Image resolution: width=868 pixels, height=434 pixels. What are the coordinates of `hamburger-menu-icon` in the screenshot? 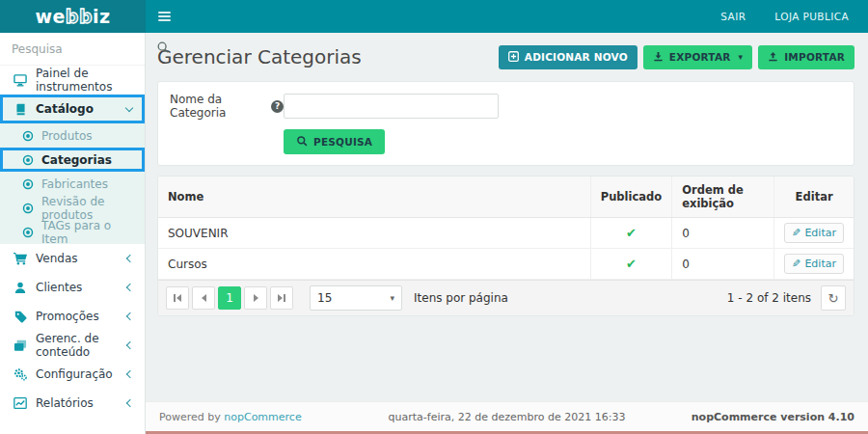 It's located at (158, 16).